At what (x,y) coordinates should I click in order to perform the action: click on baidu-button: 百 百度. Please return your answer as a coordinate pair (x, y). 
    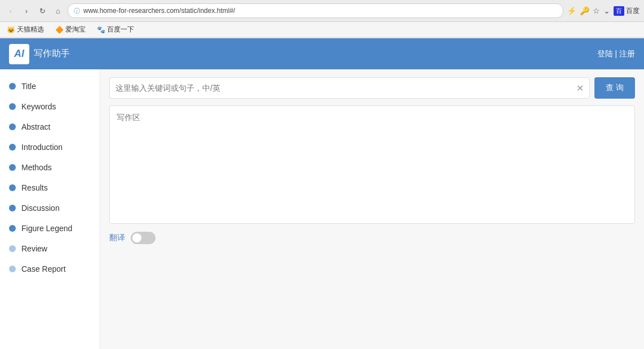
    Looking at the image, I should click on (627, 11).